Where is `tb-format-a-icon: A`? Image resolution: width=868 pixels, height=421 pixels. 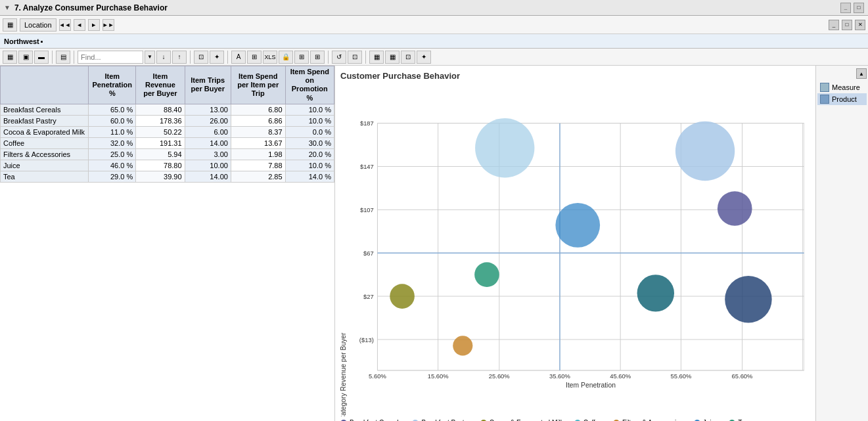
tb-format-a-icon: A is located at coordinates (239, 57).